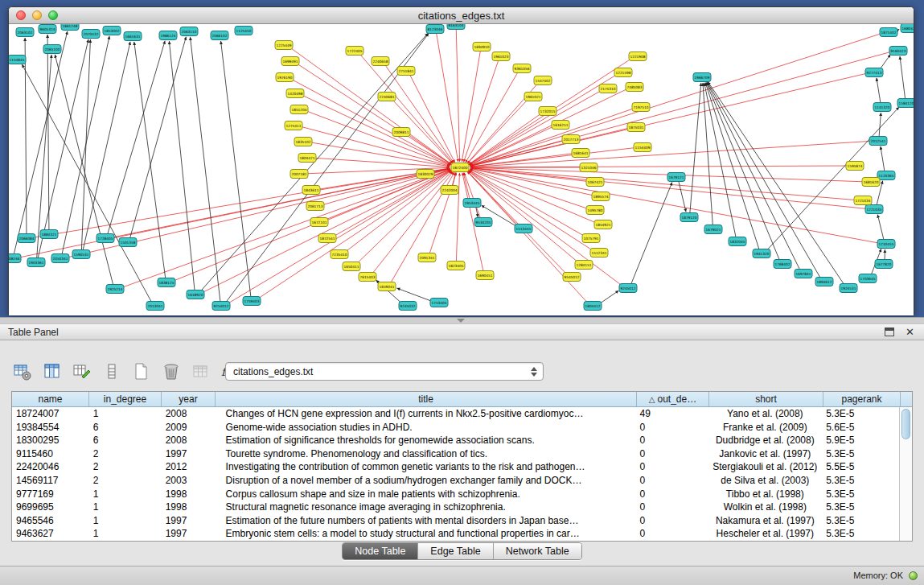 The height and width of the screenshot is (585, 924). Describe the element at coordinates (889, 32) in the screenshot. I see `graph-node: 1871402` at that location.